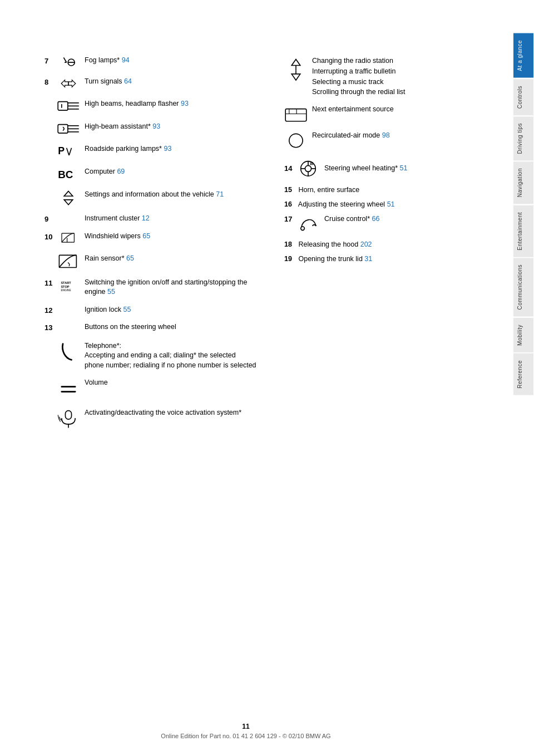 The width and height of the screenshot is (534, 756). Describe the element at coordinates (296, 140) in the screenshot. I see `recirculated-icon` at that location.